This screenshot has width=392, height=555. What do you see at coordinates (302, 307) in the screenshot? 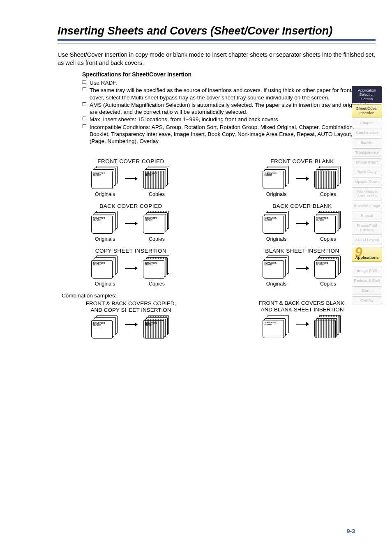
I see `combo-title: FRONT & BACK COVERS BLANK, AND BLANK SHE…` at bounding box center [302, 307].